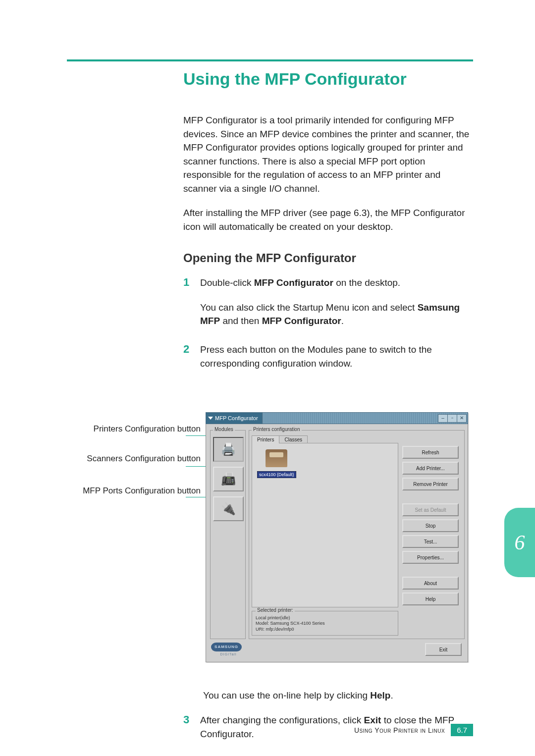 The image size is (535, 756). I want to click on callout-scanners-config: Scanners Configuration button, so click(136, 459).